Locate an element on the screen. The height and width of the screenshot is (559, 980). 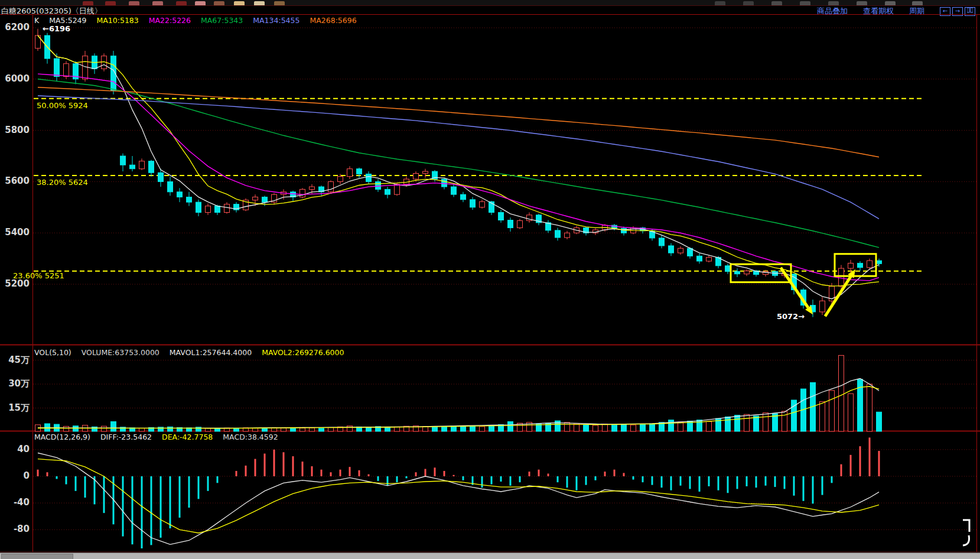
fib-50-label: 50.00% 5924 is located at coordinates (63, 105).